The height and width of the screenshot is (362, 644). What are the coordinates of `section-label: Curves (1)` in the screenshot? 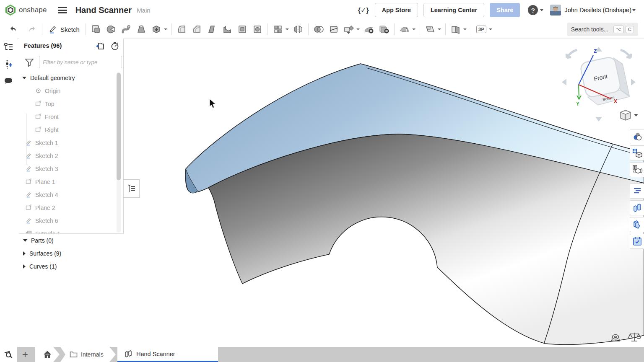 It's located at (43, 266).